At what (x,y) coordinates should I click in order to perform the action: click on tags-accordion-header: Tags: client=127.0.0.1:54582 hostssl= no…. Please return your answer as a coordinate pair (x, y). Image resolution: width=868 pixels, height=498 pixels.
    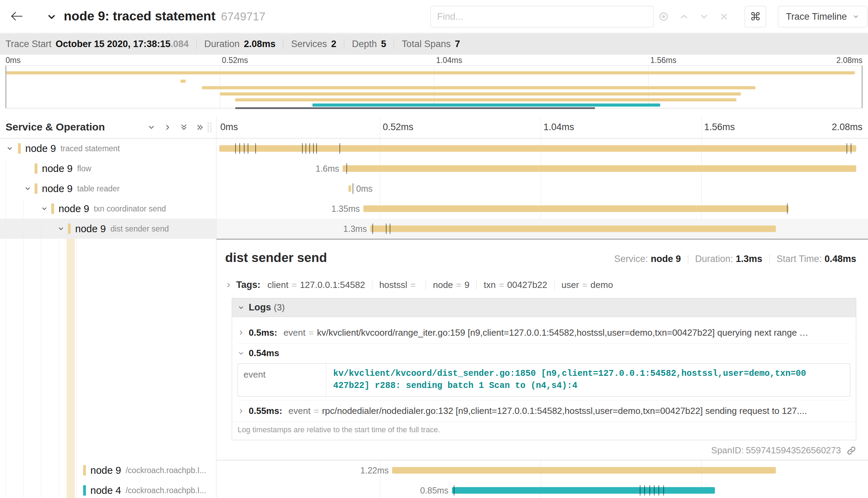
    Looking at the image, I should click on (541, 285).